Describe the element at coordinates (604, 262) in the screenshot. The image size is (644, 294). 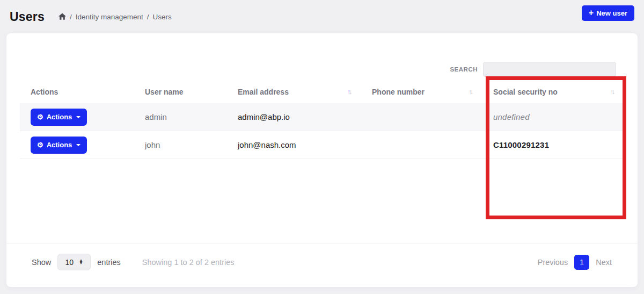
I see `next-page-button: Next` at that location.